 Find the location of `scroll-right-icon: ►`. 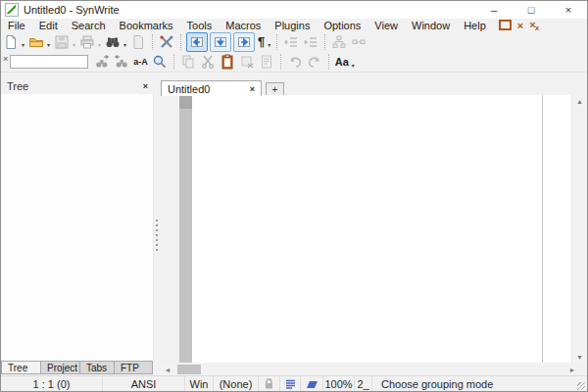

scroll-right-icon: ► is located at coordinates (572, 369).